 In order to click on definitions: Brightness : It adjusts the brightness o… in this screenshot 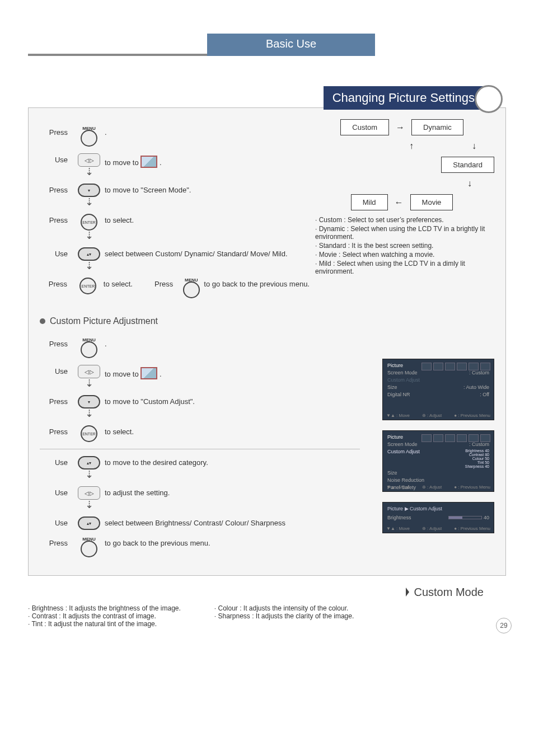, I will do `click(267, 616)`.